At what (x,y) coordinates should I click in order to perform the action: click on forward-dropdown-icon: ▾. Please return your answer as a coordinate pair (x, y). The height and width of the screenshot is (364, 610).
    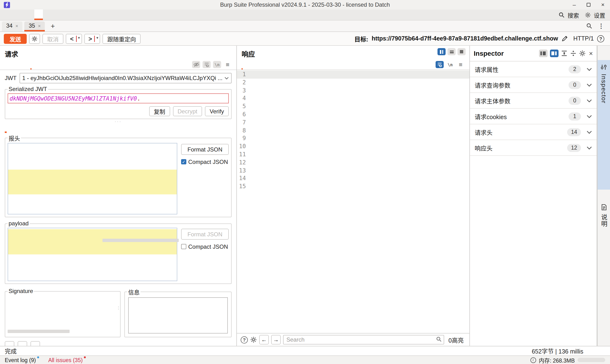
    Looking at the image, I should click on (96, 39).